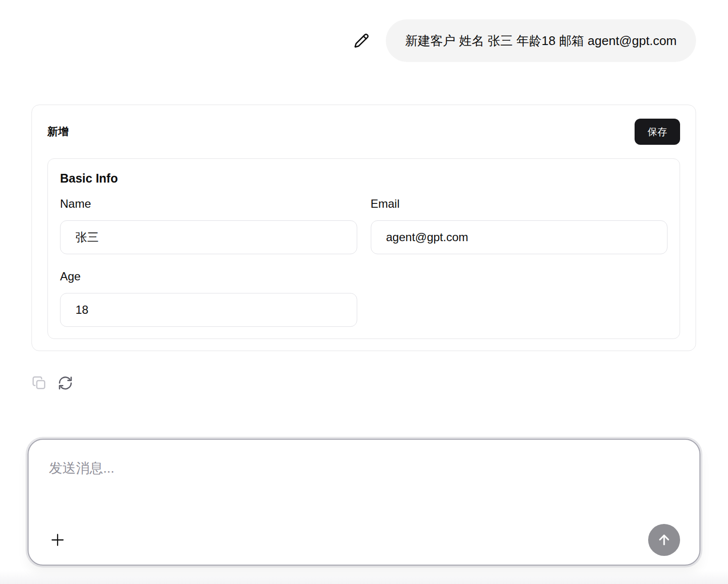 The width and height of the screenshot is (728, 584). Describe the element at coordinates (364, 490) in the screenshot. I see `message-input` at that location.